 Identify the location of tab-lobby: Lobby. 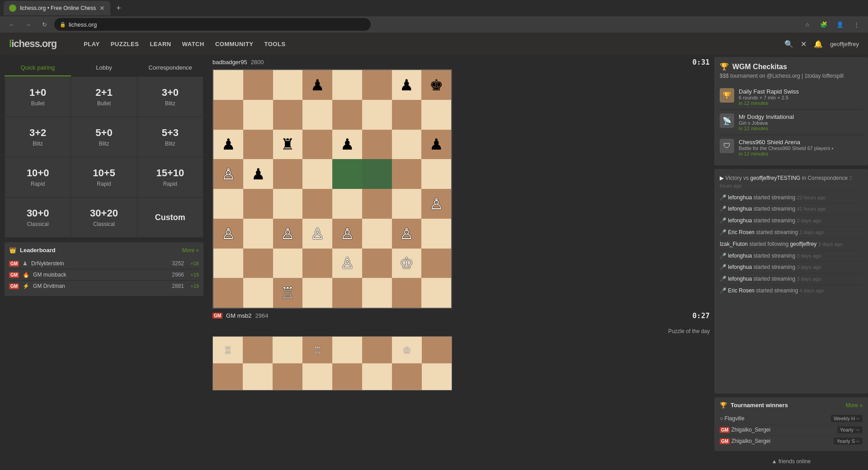
(104, 68).